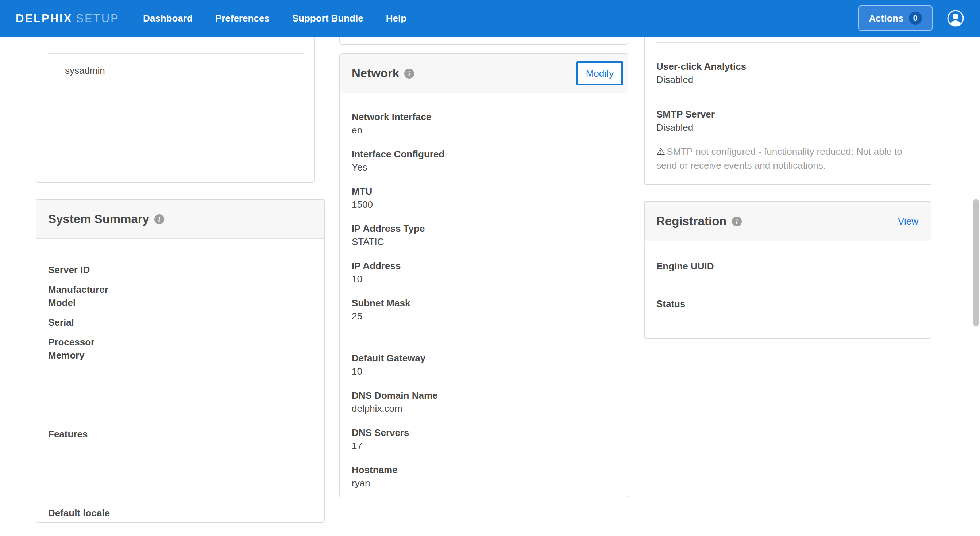 The image size is (980, 536). What do you see at coordinates (68, 18) in the screenshot?
I see `app-logo: DELPHIX SETUP` at bounding box center [68, 18].